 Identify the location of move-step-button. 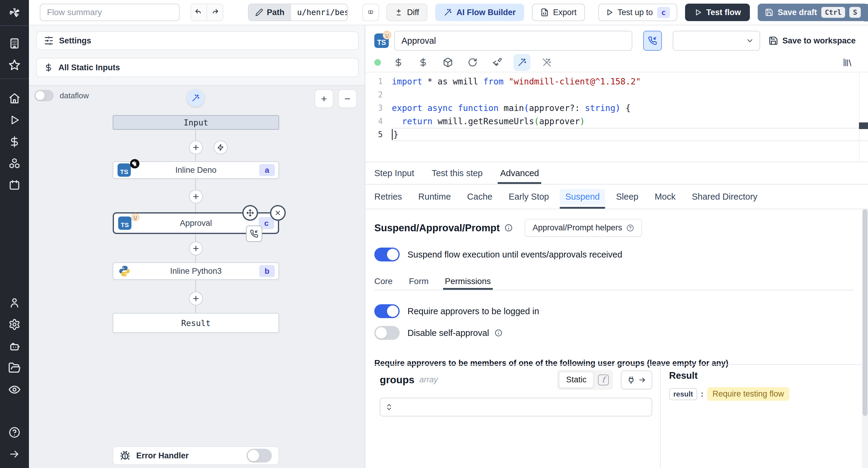
(250, 213).